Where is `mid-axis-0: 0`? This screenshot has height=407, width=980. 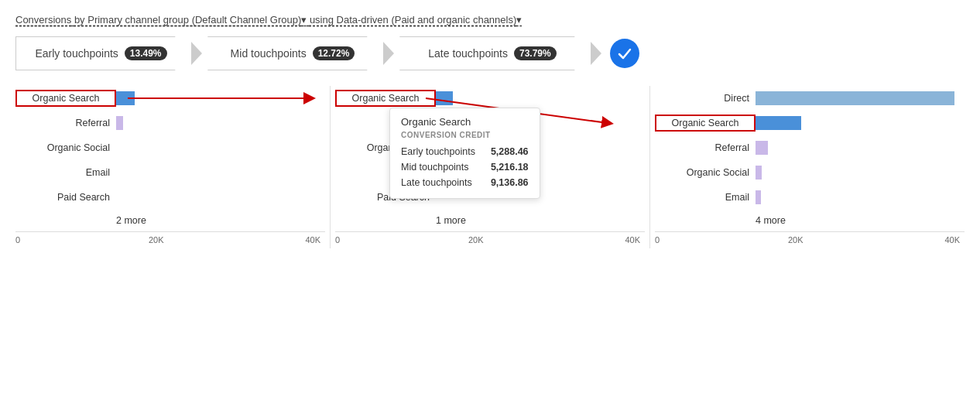 mid-axis-0: 0 is located at coordinates (338, 240).